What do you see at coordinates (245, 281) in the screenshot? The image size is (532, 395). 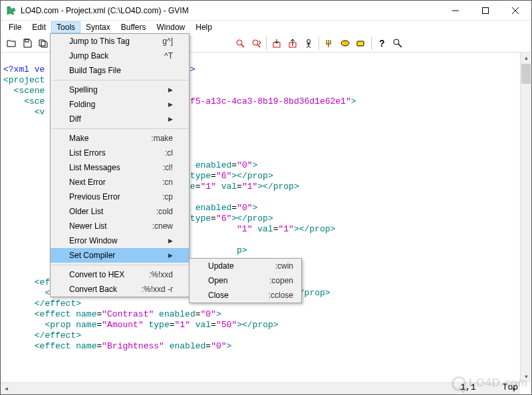 I see `set-compiler-submenu: Update:cwin Open:copen Close:cclose` at bounding box center [245, 281].